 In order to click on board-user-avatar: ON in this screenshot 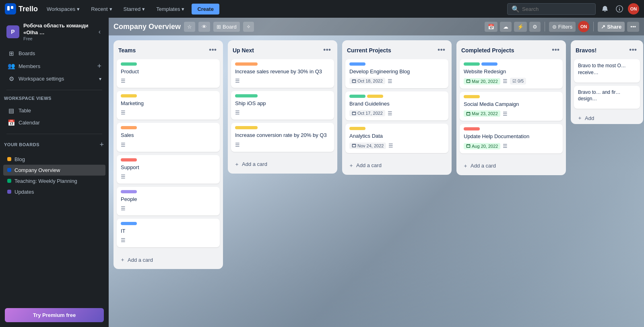, I will do `click(584, 27)`.